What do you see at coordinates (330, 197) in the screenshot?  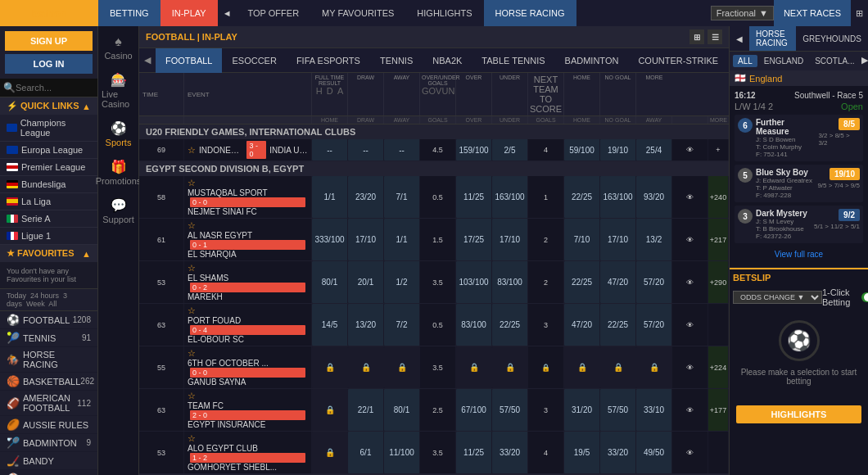 I see `m58-home: 1/1` at bounding box center [330, 197].